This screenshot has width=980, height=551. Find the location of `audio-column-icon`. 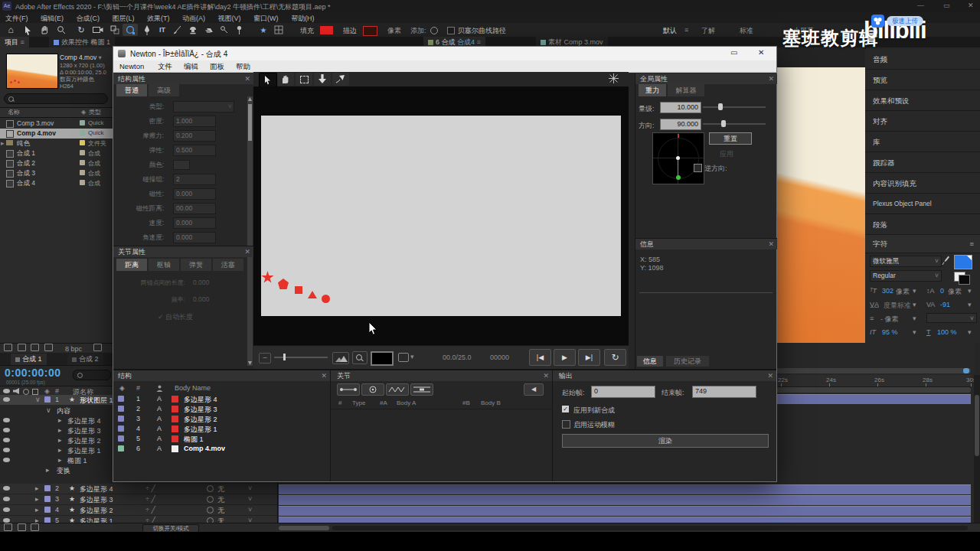

audio-column-icon is located at coordinates (16, 391).